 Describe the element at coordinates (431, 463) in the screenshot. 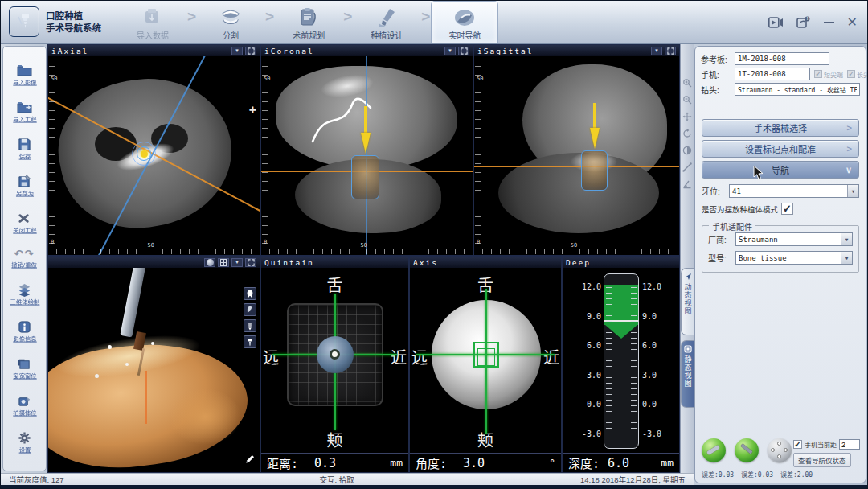

I see `angle-label: 角度:` at that location.